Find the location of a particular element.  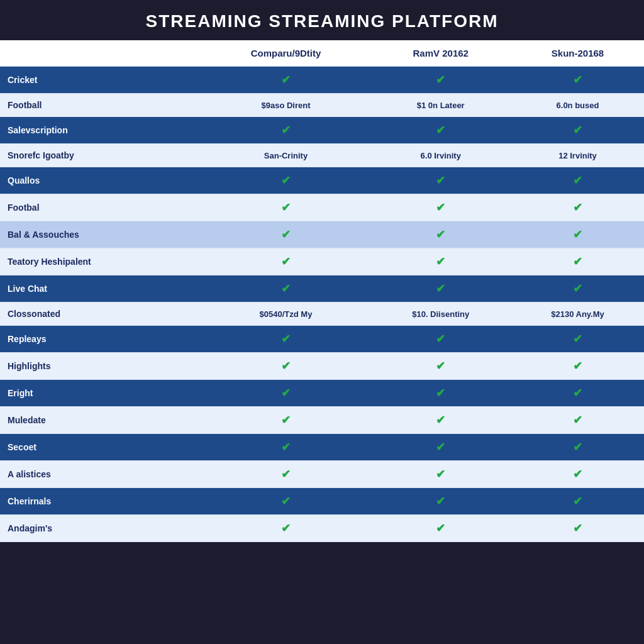

col2-header: RamV 20162 is located at coordinates (440, 53).